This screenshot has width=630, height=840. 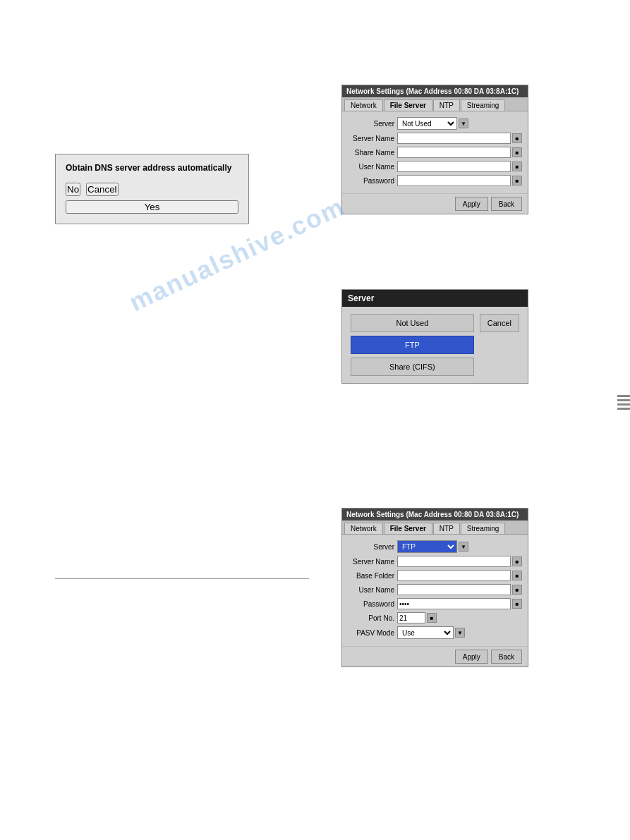 What do you see at coordinates (152, 189) in the screenshot?
I see `dns-dialog: Obtain DNS server address automatically …` at bounding box center [152, 189].